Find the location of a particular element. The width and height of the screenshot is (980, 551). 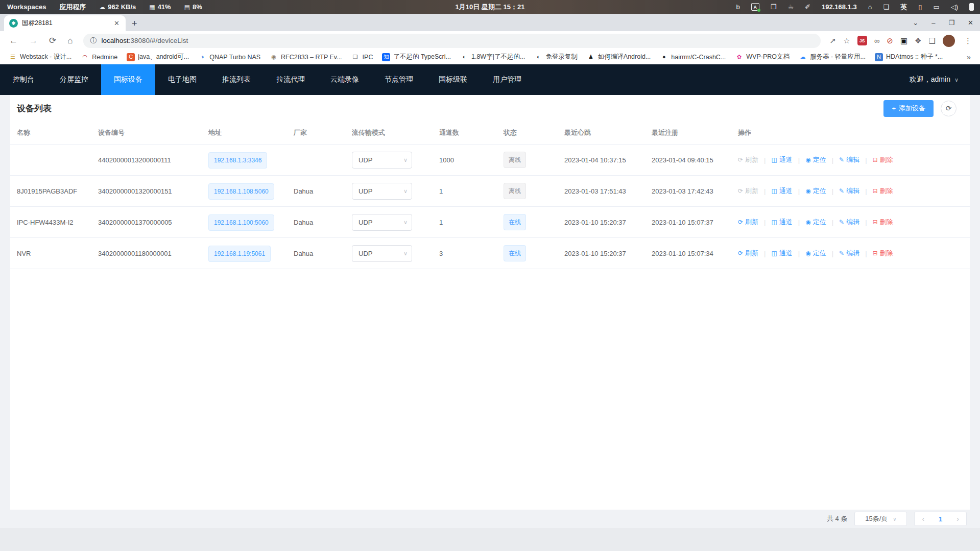

prev-page-button: ‹ is located at coordinates (923, 519).